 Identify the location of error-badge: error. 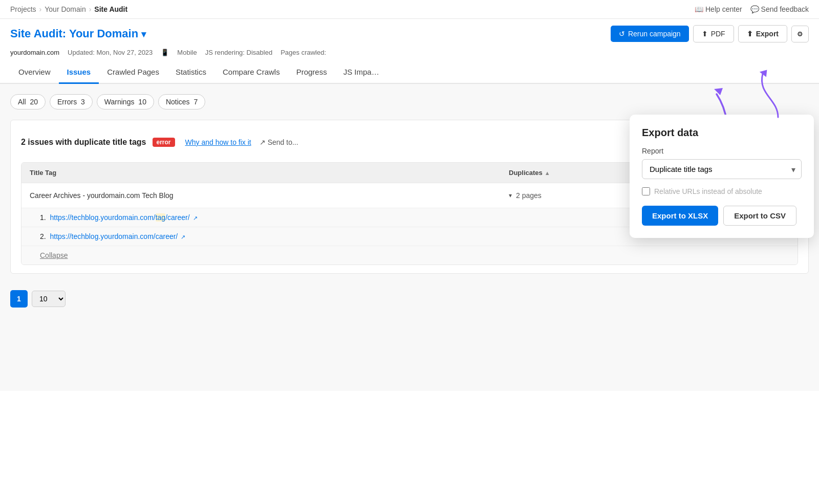
(164, 142).